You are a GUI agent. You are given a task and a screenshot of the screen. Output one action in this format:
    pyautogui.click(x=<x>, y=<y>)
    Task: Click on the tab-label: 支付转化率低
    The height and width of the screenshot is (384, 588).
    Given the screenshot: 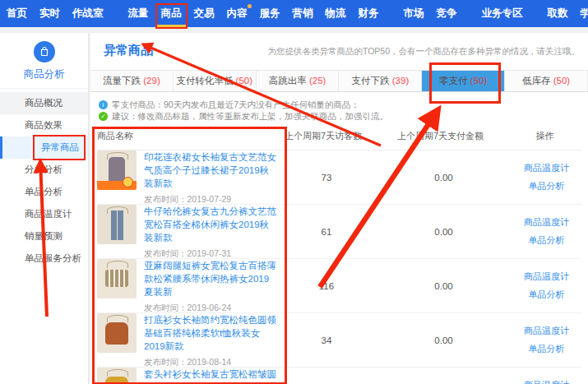 What is the action you would take?
    pyautogui.click(x=204, y=81)
    